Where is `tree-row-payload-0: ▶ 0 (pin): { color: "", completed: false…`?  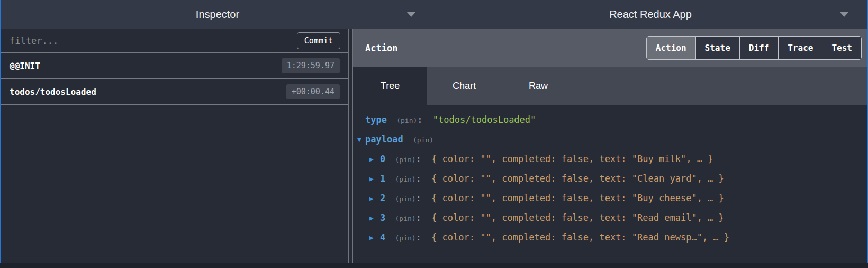
tree-row-payload-0: ▶ 0 (pin): { color: "", completed: false… is located at coordinates (610, 159).